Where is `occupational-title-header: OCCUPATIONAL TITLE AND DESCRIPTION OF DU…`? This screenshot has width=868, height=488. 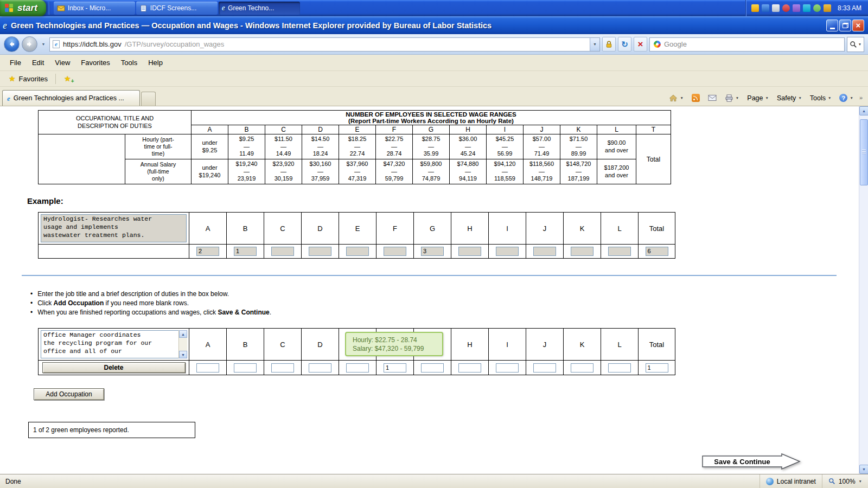
occupational-title-header: OCCUPATIONAL TITLE AND DESCRIPTION OF DU… is located at coordinates (115, 123).